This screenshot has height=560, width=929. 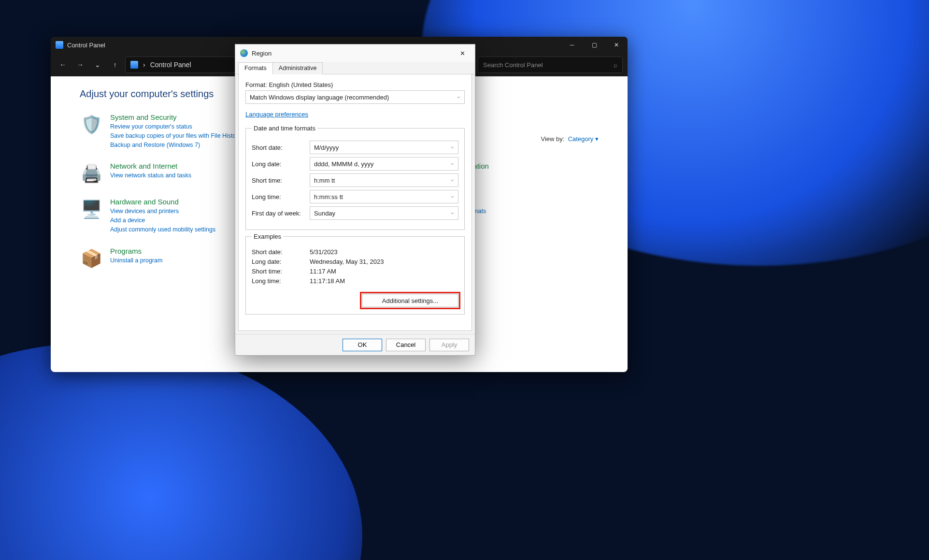 What do you see at coordinates (384, 164) in the screenshot?
I see `long-date-combo: dddd, MMMM d, yyyy` at bounding box center [384, 164].